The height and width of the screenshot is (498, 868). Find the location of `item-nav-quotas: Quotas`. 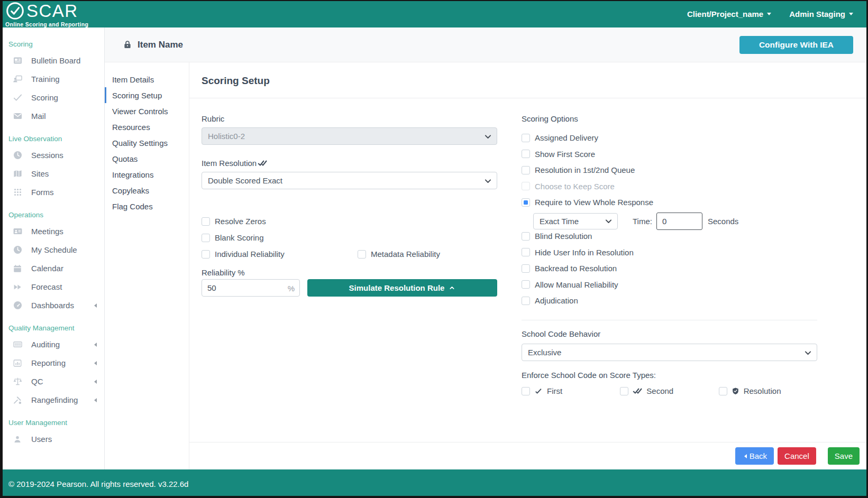

item-nav-quotas: Quotas is located at coordinates (147, 159).